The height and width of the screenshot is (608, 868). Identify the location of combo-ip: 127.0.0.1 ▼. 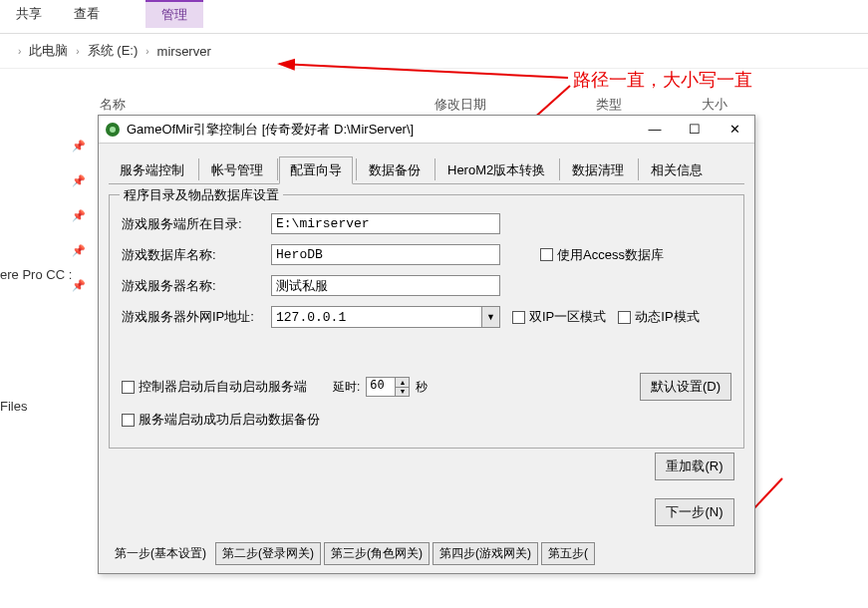
(386, 317).